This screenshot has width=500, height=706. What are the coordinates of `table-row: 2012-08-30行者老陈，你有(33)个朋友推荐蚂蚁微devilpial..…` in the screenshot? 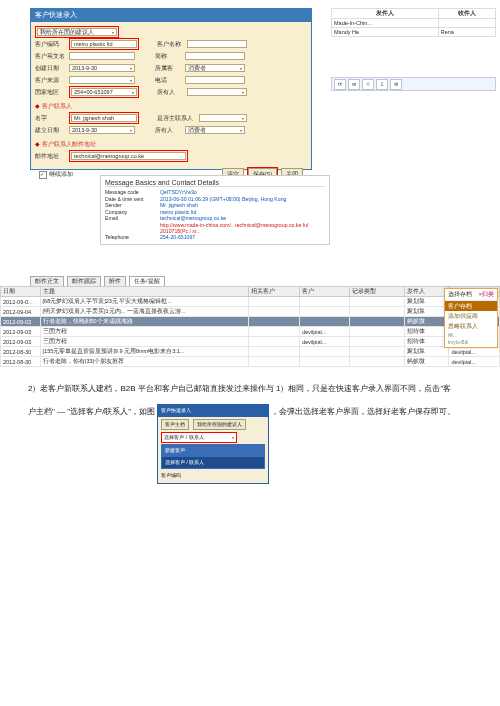 It's located at (250, 362).